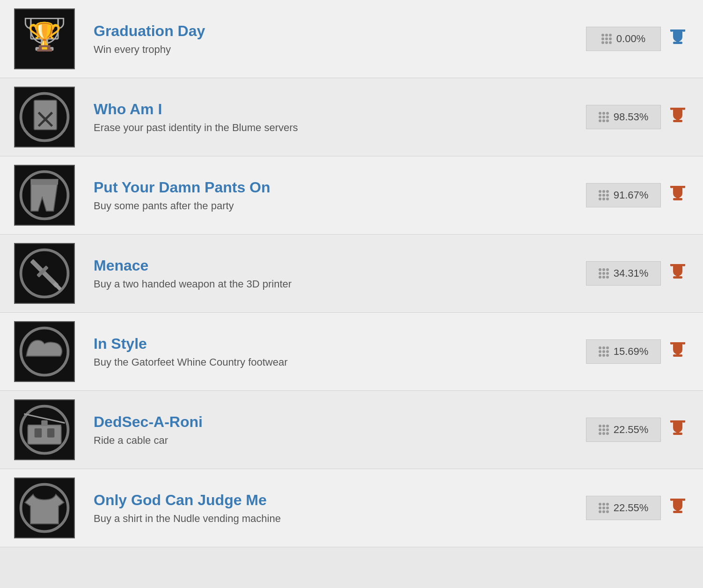 Image resolution: width=703 pixels, height=588 pixels. What do you see at coordinates (623, 273) in the screenshot?
I see `achievement-percent-menace: 34.31%` at bounding box center [623, 273].